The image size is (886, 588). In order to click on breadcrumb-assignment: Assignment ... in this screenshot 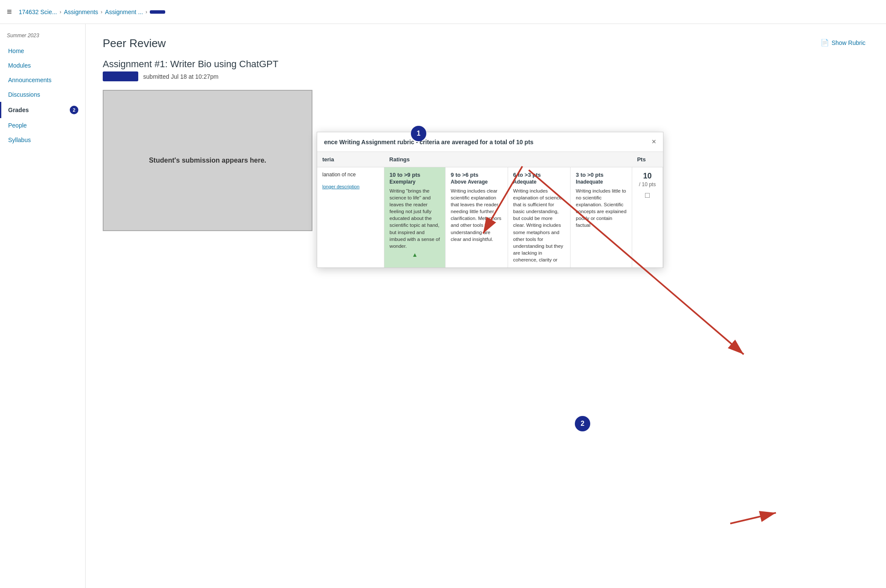, I will do `click(124, 12)`.